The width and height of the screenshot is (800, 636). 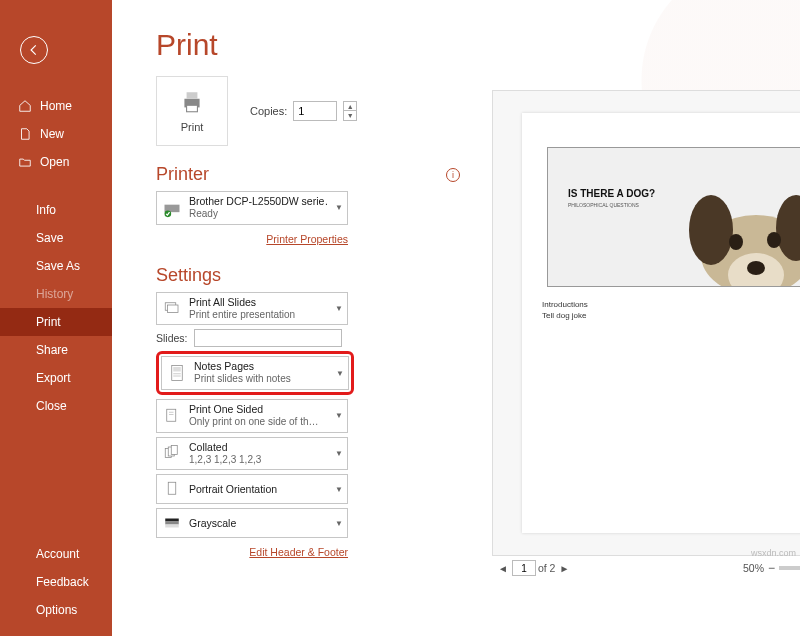 What do you see at coordinates (790, 568) in the screenshot?
I see `zoom-slider` at bounding box center [790, 568].